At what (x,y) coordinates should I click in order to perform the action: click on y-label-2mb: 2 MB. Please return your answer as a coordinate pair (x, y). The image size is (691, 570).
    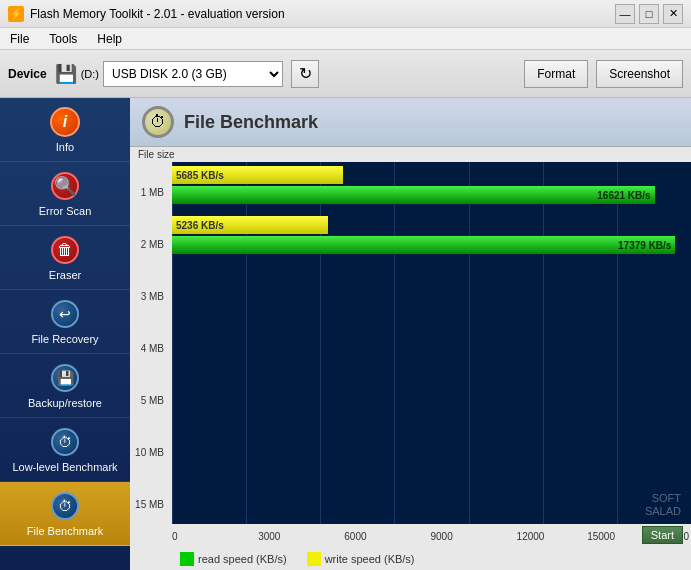
    Looking at the image, I should click on (154, 244).